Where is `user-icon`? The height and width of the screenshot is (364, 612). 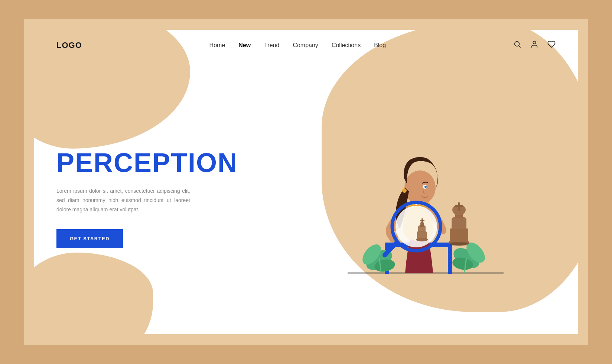 user-icon is located at coordinates (534, 45).